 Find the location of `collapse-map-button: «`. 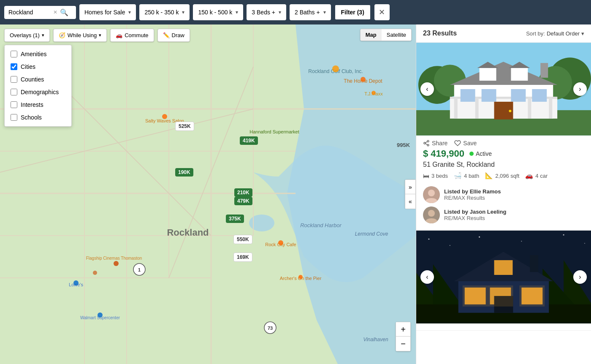

collapse-map-button: « is located at coordinates (410, 201).